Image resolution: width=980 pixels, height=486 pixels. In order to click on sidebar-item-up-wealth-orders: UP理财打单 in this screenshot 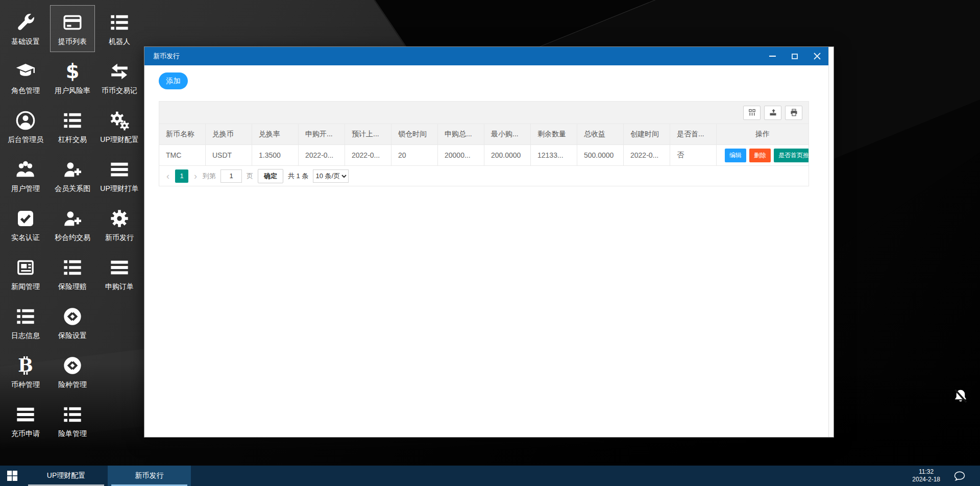, I will do `click(119, 176)`.